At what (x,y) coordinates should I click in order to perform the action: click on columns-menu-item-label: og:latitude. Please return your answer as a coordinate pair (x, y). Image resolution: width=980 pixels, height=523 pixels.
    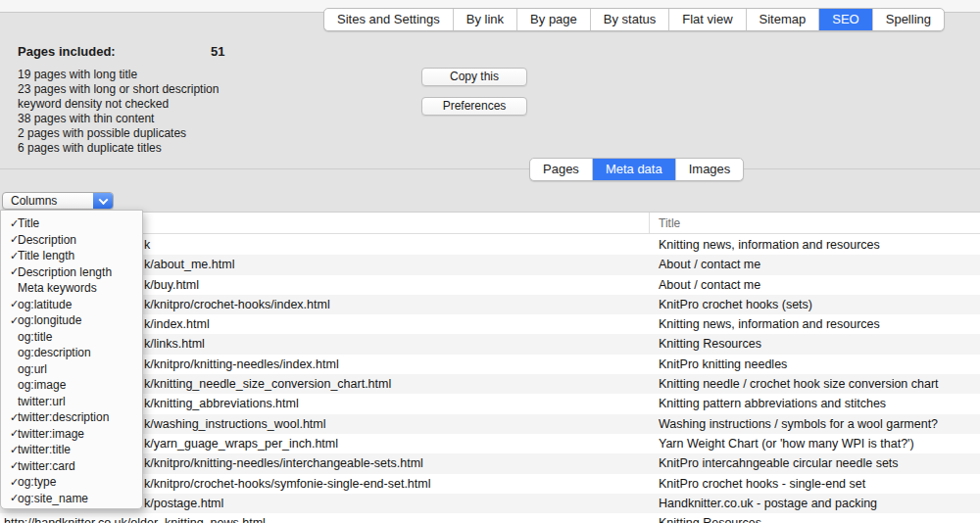
    Looking at the image, I should click on (45, 305).